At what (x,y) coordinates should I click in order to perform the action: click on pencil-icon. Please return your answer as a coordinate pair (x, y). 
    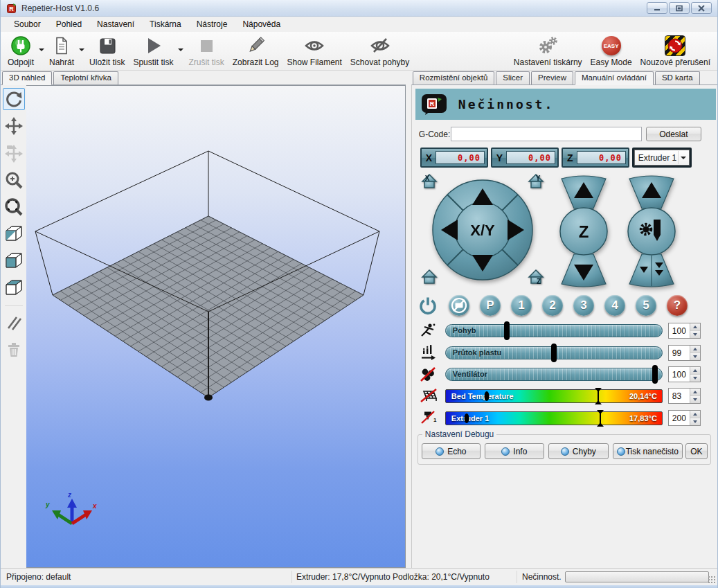
    Looking at the image, I should click on (255, 46).